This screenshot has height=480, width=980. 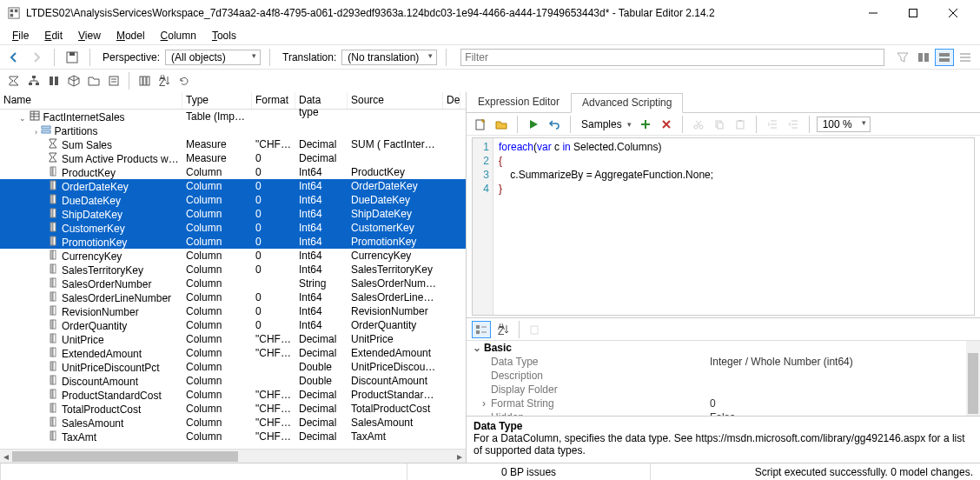 What do you see at coordinates (533, 124) in the screenshot?
I see `run-script-icon` at bounding box center [533, 124].